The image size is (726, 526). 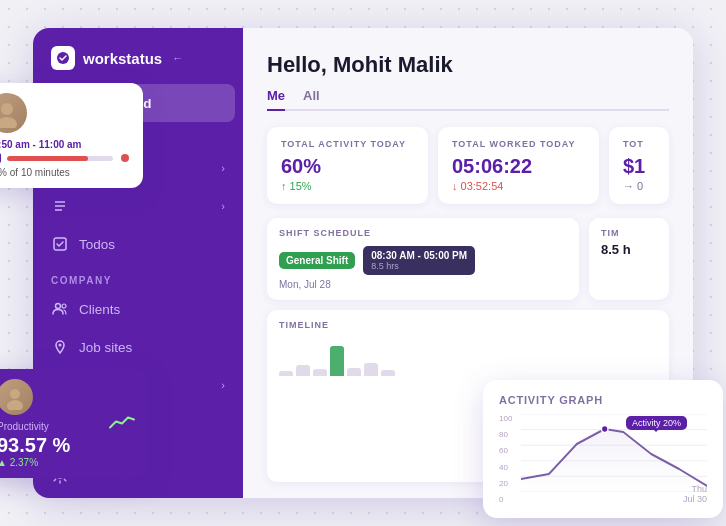 What do you see at coordinates (419, 266) in the screenshot?
I see `shift-hours: 8.5 hrs` at bounding box center [419, 266].